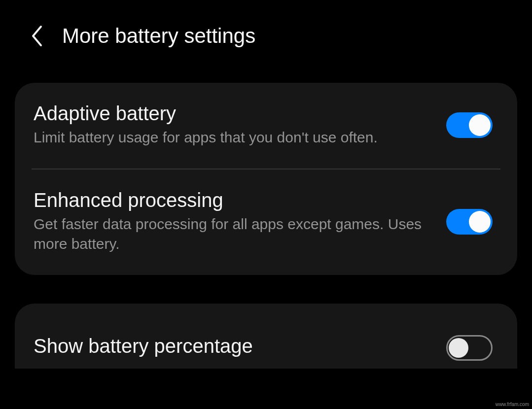 This screenshot has height=409, width=532. Describe the element at coordinates (469, 222) in the screenshot. I see `enhanced-processing-toggle` at that location.